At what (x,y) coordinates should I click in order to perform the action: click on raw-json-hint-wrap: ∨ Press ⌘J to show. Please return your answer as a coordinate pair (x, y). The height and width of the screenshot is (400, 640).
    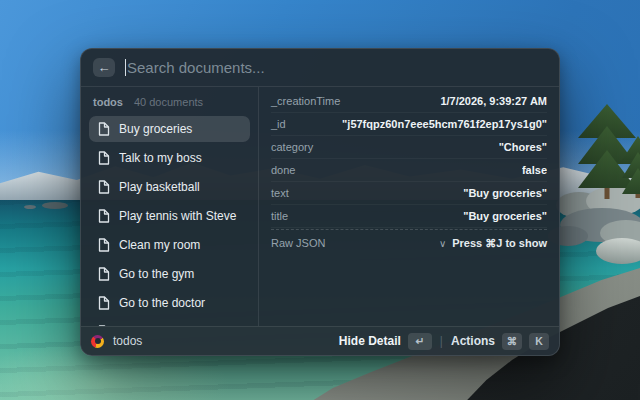
    Looking at the image, I should click on (493, 244).